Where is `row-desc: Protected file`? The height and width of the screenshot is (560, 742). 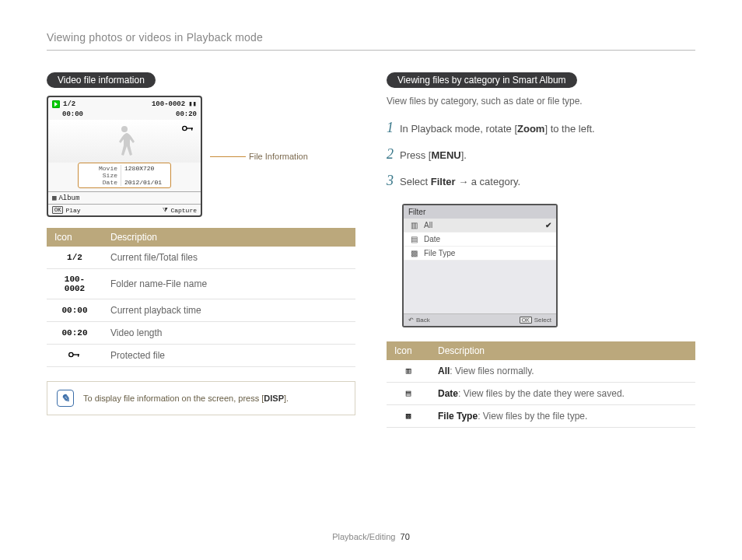 row-desc: Protected file is located at coordinates (229, 356).